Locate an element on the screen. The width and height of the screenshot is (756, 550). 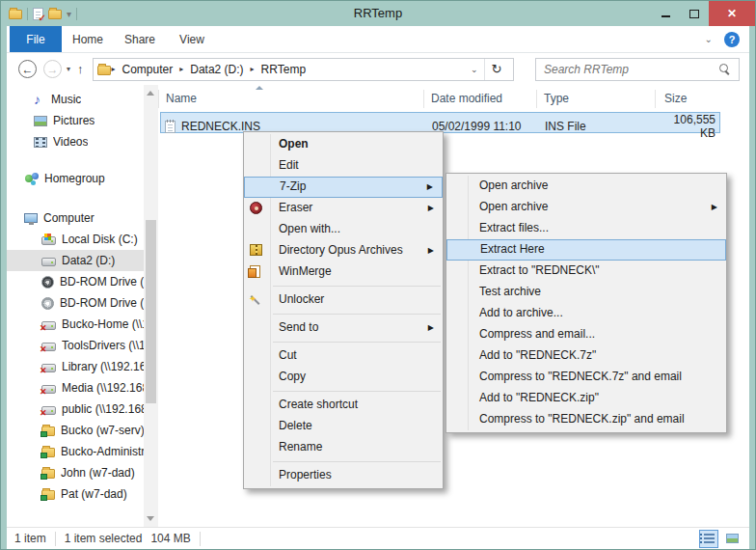
breadcrumb-data2: Data2 (D:) is located at coordinates (216, 69).